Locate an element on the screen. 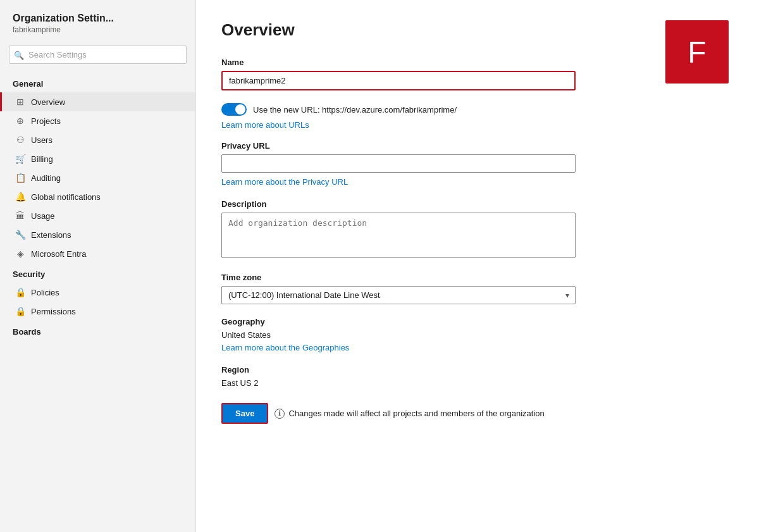 The height and width of the screenshot is (532, 759). sidebar-item-users: ⚇ Users is located at coordinates (97, 140).